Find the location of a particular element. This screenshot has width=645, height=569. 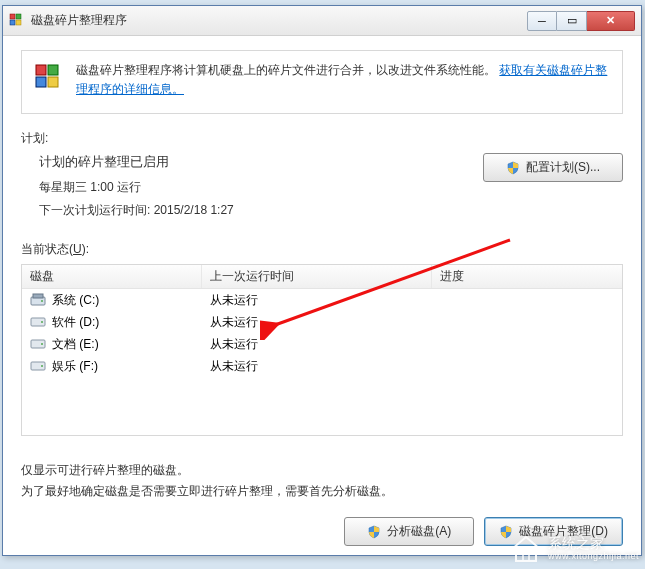

col-header-progress: 进度 is located at coordinates (527, 276).